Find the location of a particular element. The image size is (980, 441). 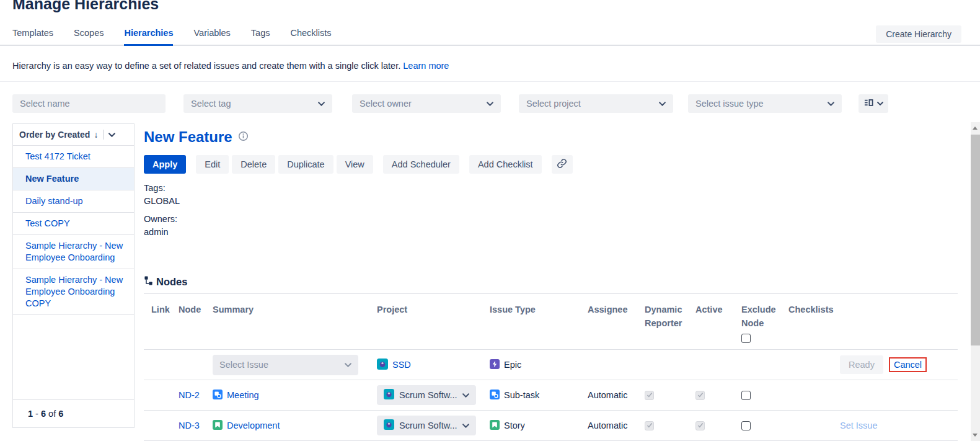

project-link-ssd: SSD is located at coordinates (402, 365).